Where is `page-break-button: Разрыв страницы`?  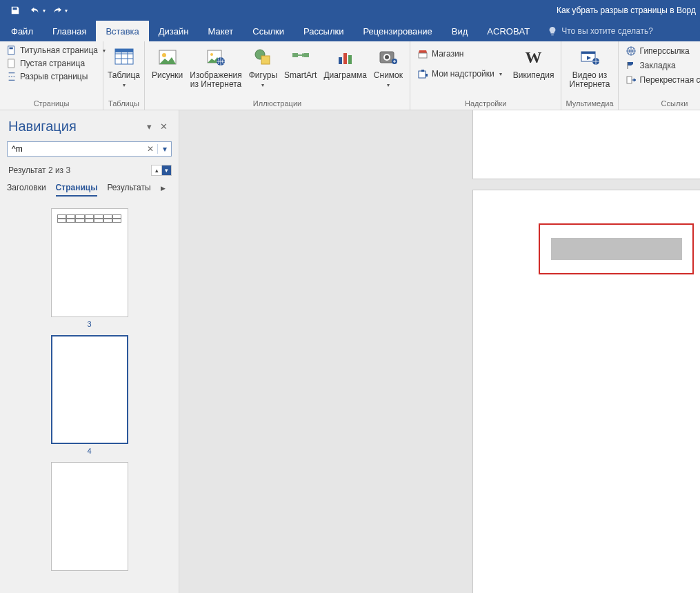 page-break-button: Разрыв страницы is located at coordinates (57, 77).